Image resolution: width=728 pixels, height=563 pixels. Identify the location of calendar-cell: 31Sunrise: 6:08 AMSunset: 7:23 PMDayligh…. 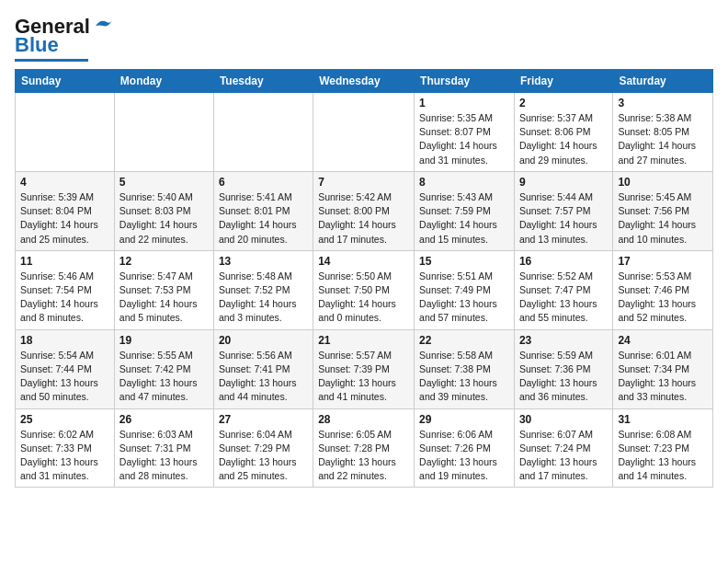
(664, 448).